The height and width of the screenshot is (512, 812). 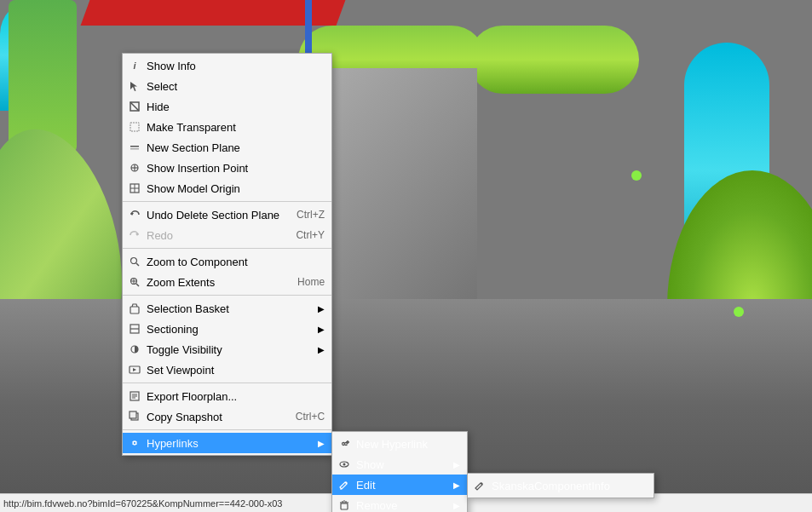 What do you see at coordinates (135, 86) in the screenshot?
I see `cursor-icon` at bounding box center [135, 86].